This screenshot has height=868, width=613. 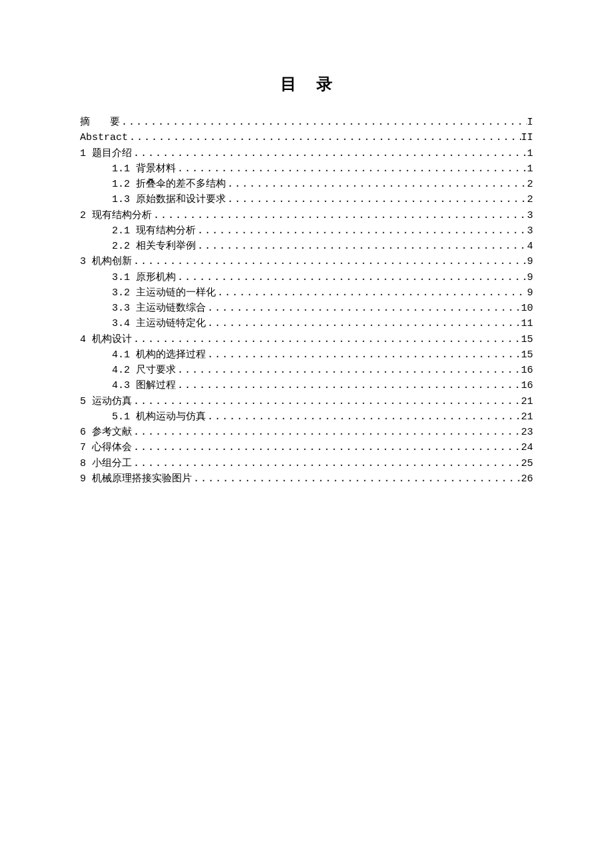 I want to click on toc-entry: 6 参考文献23, so click(x=306, y=432).